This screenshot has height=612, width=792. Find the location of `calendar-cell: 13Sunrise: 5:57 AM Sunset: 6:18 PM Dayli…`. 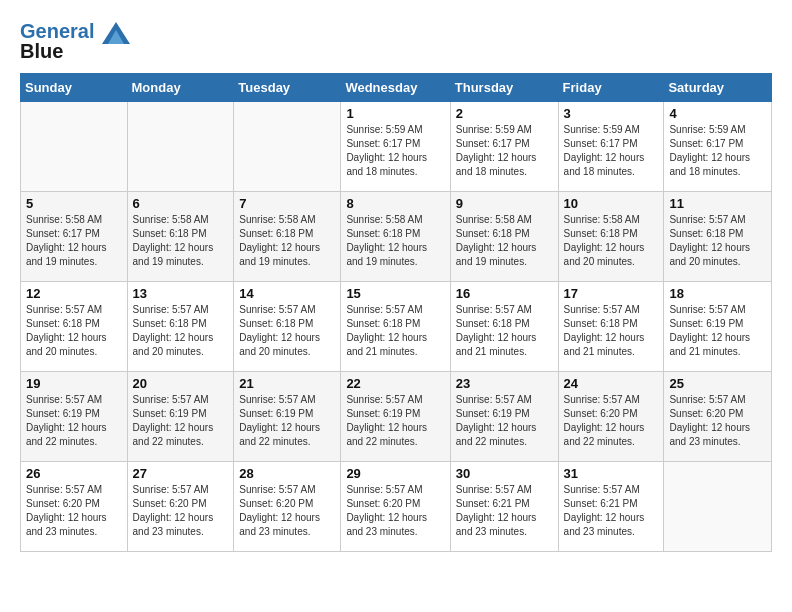

calendar-cell: 13Sunrise: 5:57 AM Sunset: 6:18 PM Dayli… is located at coordinates (180, 326).